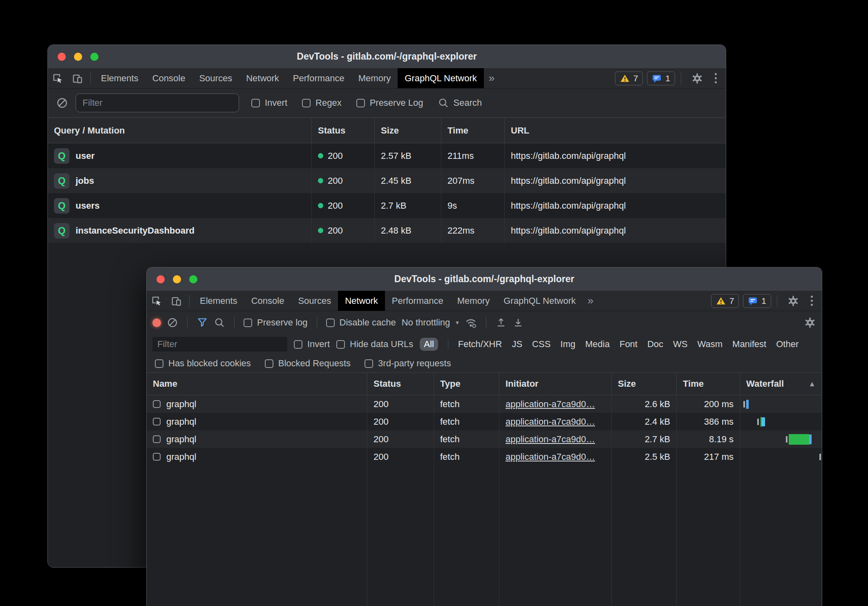  Describe the element at coordinates (330, 323) in the screenshot. I see `disable-cache-checkbox` at that location.